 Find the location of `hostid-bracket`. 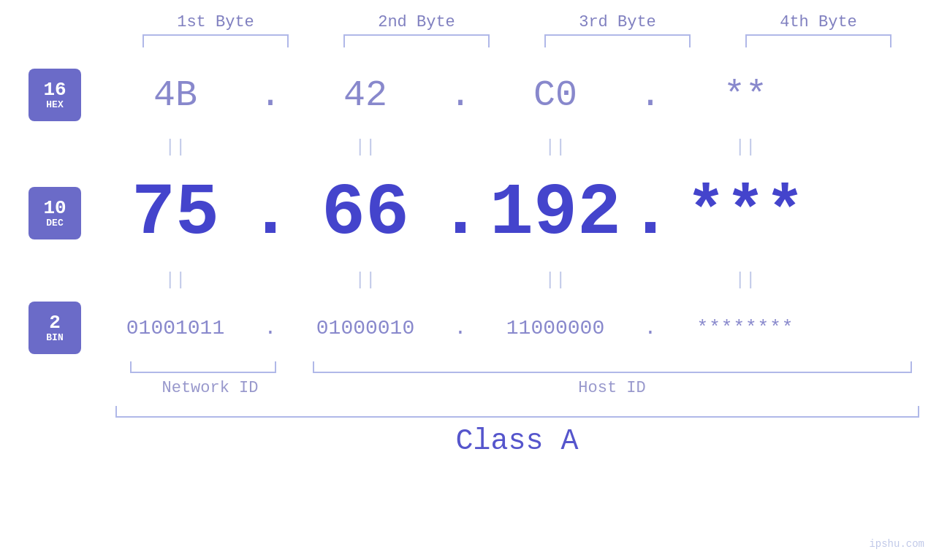

hostid-bracket is located at coordinates (612, 367).